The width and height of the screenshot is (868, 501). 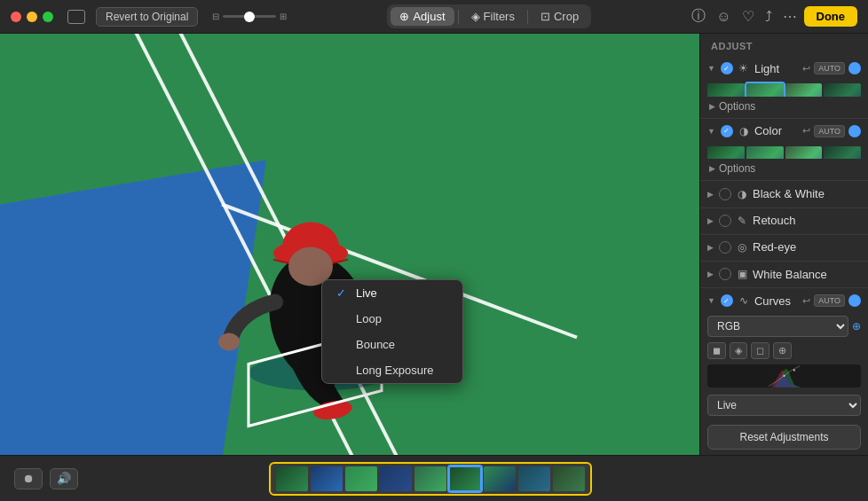 What do you see at coordinates (783, 351) in the screenshot?
I see `curve-target: ⊕` at bounding box center [783, 351].